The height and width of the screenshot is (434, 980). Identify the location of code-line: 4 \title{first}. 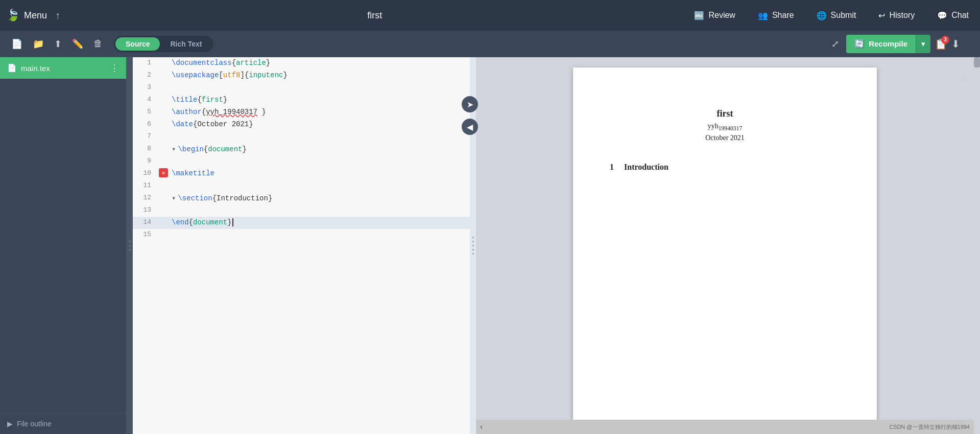
(301, 100).